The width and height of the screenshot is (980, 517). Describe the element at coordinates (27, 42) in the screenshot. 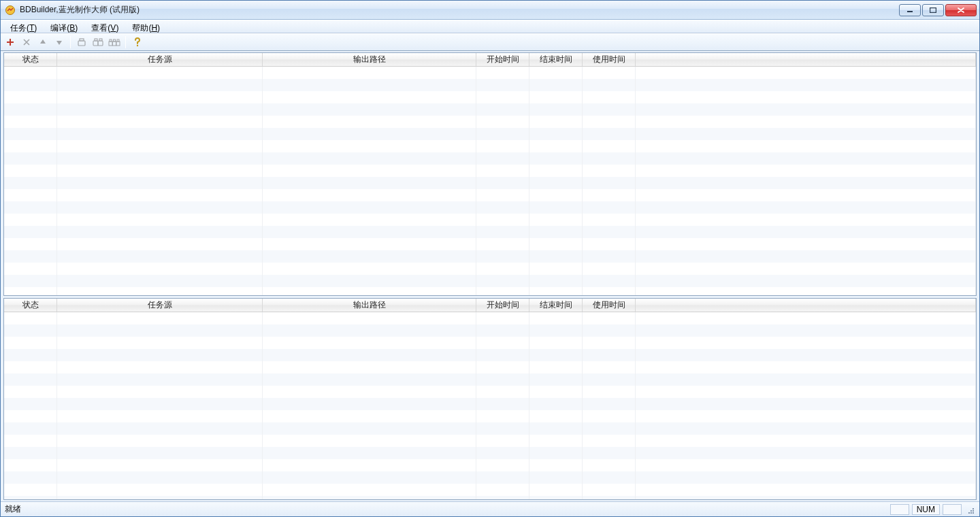

I see `remove-task-button` at that location.